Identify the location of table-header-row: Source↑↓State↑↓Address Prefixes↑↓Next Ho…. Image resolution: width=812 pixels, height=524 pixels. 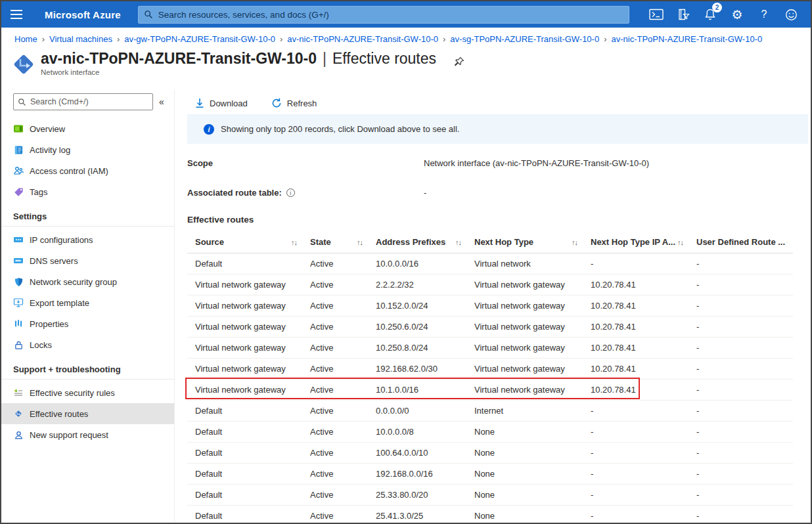
(490, 242).